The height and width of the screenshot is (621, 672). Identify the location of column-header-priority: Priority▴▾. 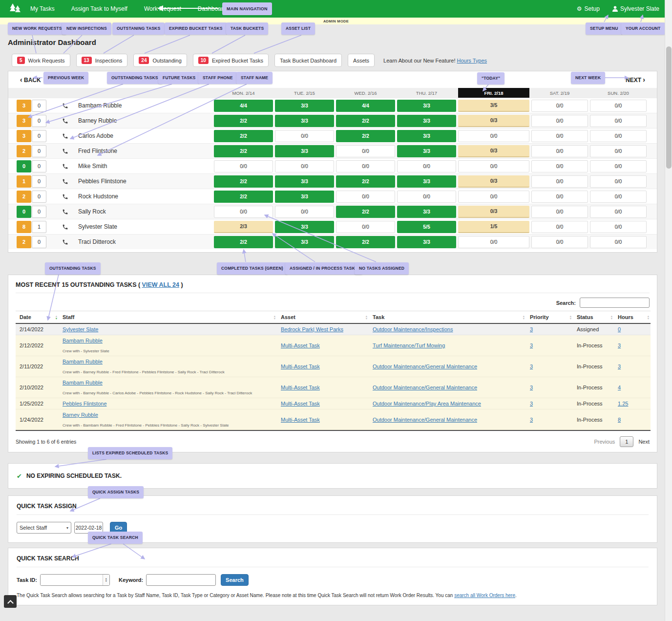
(549, 318).